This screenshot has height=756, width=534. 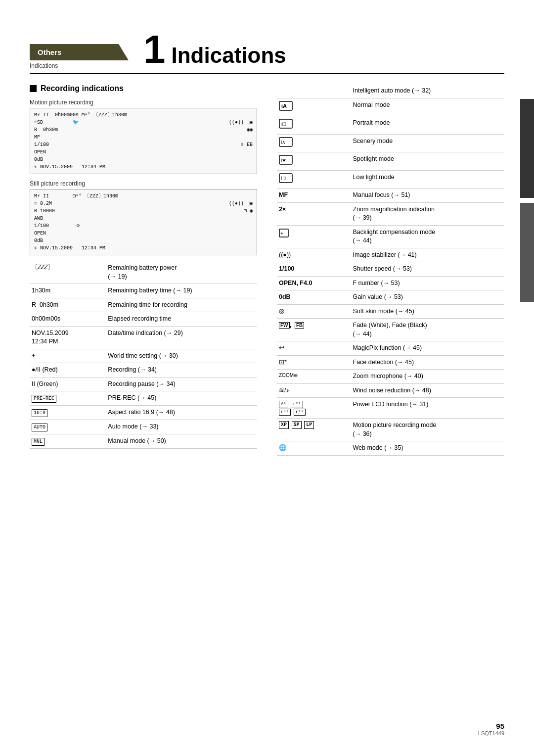 I want to click on description-cell: Recording pause (→ 34), so click(x=181, y=384).